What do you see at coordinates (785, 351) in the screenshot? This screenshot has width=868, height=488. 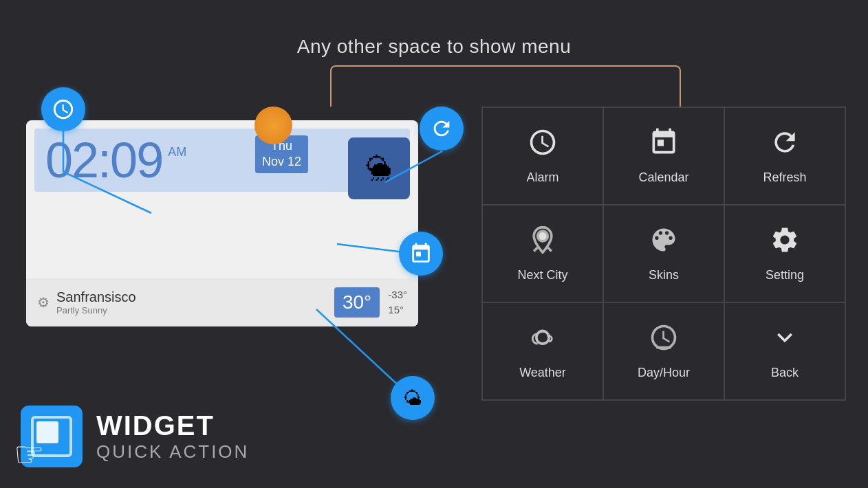 I see `menu-item-back: Back` at bounding box center [785, 351].